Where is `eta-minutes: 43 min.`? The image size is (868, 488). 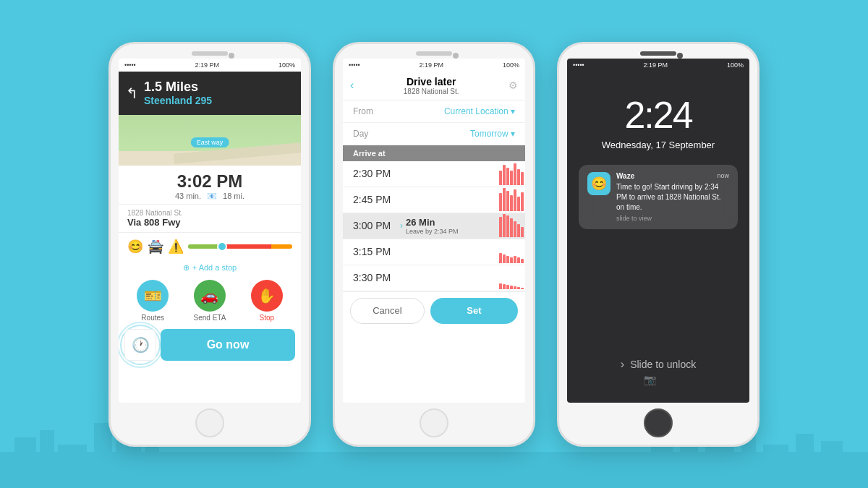
eta-minutes: 43 min. is located at coordinates (188, 196).